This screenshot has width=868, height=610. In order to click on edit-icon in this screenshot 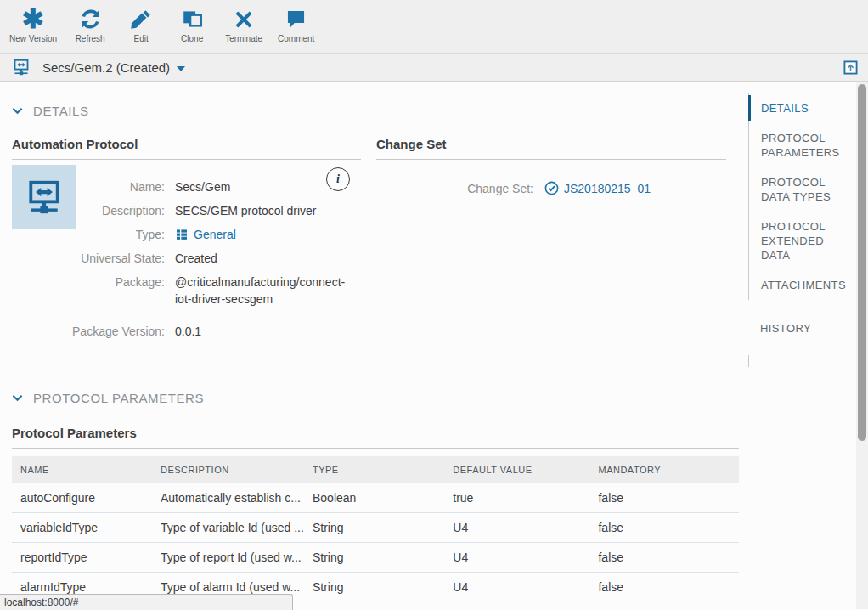, I will do `click(141, 19)`.